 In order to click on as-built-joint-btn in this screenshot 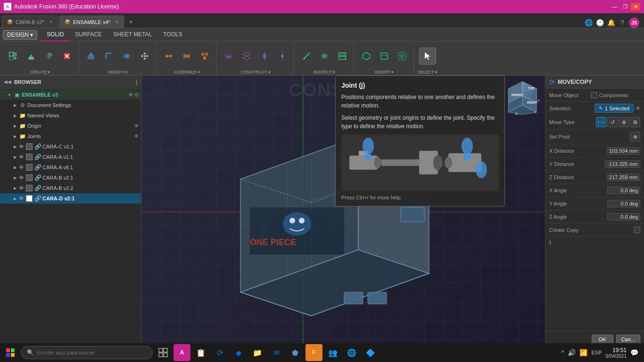, I will do `click(187, 56)`.